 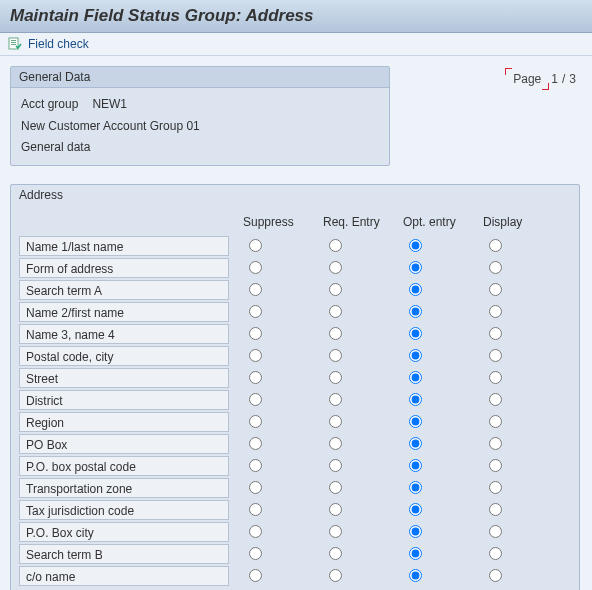 What do you see at coordinates (439, 222) in the screenshot?
I see `col-opt-entry: Opt. entry` at bounding box center [439, 222].